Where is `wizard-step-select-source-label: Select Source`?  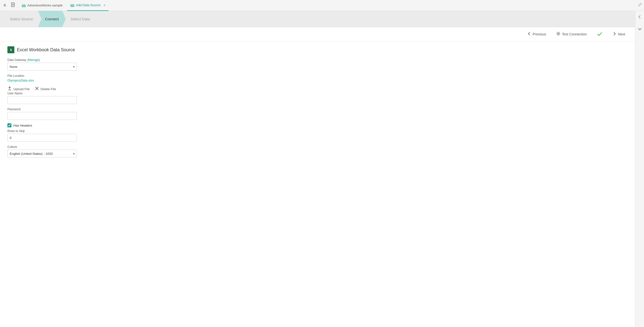 wizard-step-select-source-label: Select Source is located at coordinates (22, 19).